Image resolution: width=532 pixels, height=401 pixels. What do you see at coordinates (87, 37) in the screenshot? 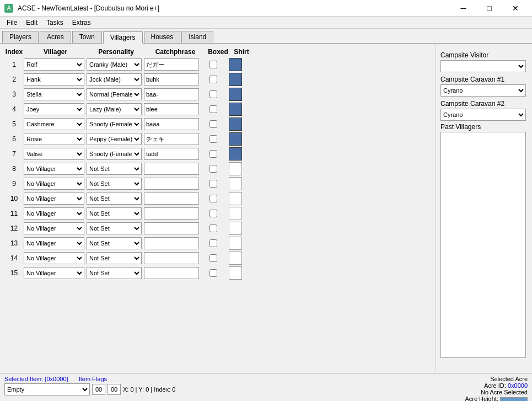
I see `tab-town: Town` at bounding box center [87, 37].